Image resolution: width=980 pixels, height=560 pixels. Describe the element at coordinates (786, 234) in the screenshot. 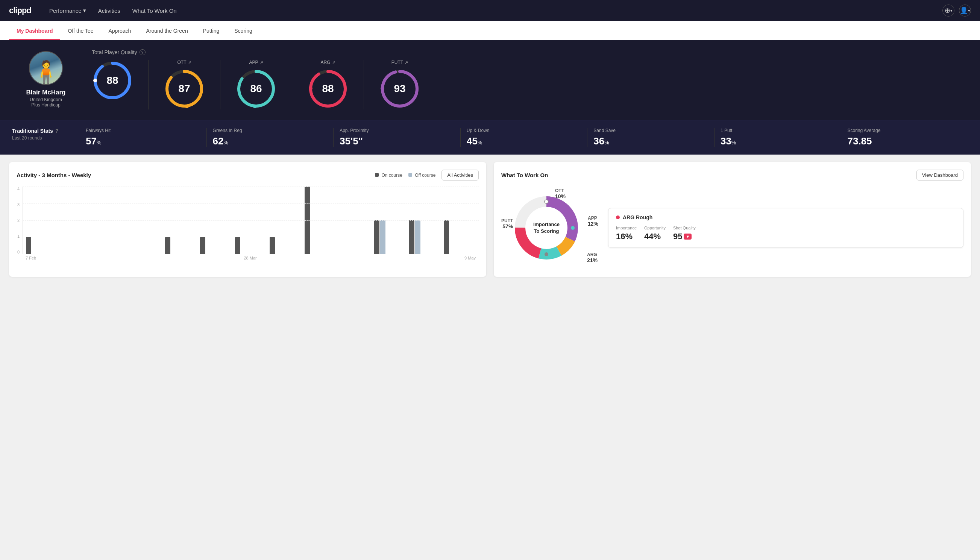

I see `arg-rough-metrics: Importance 16% Opportunity 44% Shot Qual…` at that location.